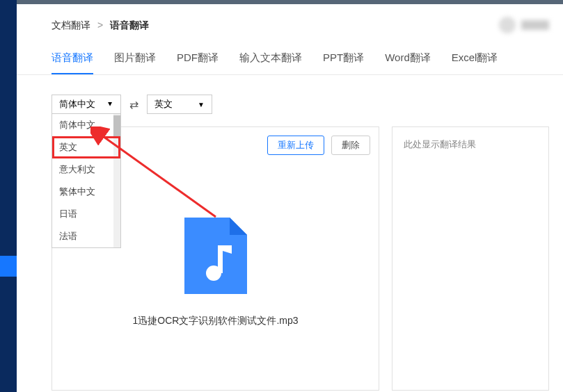 This screenshot has height=392, width=563. I want to click on chevron-down-icon: ▼, so click(201, 104).